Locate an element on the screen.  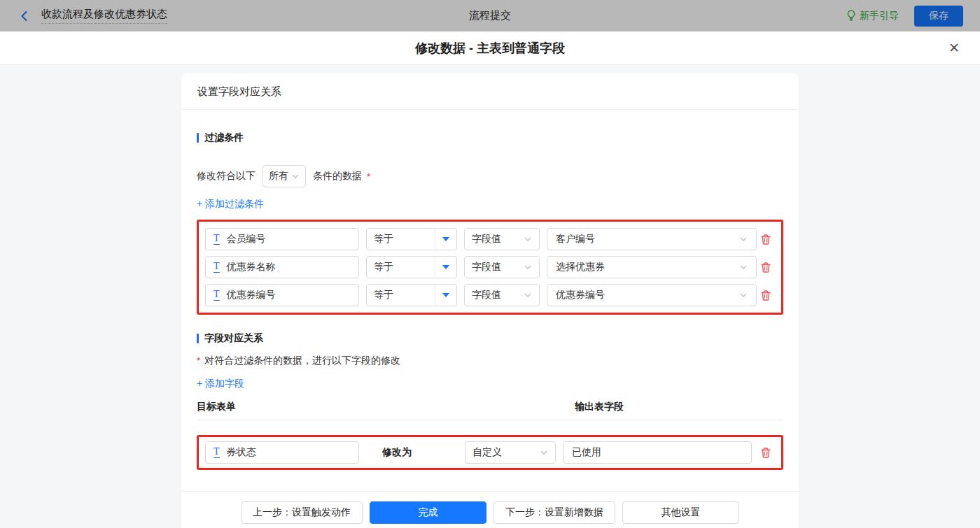
filter-field-input: T 会员编号 is located at coordinates (282, 239).